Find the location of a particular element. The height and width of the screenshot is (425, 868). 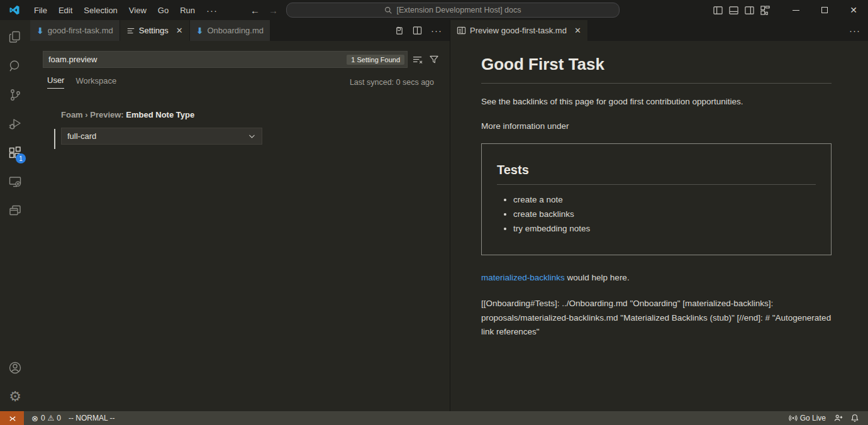

embed-note-type-dropdown: full-card is located at coordinates (162, 136).